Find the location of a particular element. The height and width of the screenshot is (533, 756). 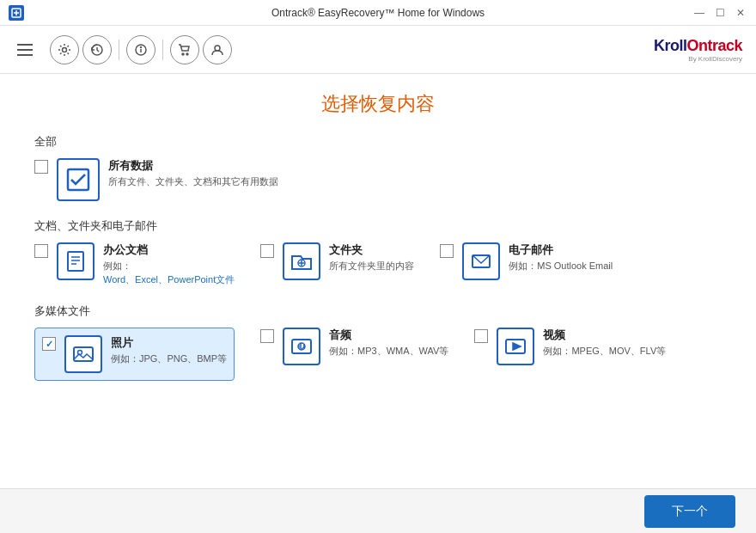

photo-text: 照片 例如：JPG、PNG、BMP等 is located at coordinates (168, 351).